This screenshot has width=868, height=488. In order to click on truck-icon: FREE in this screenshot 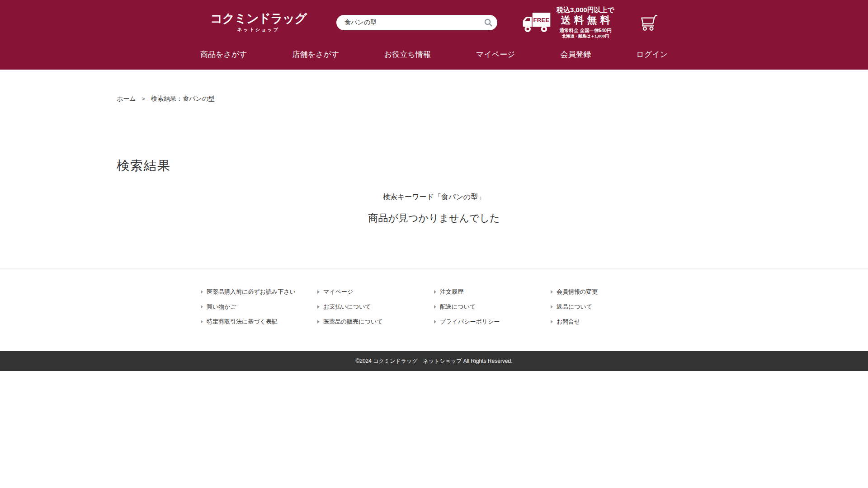, I will do `click(537, 23)`.